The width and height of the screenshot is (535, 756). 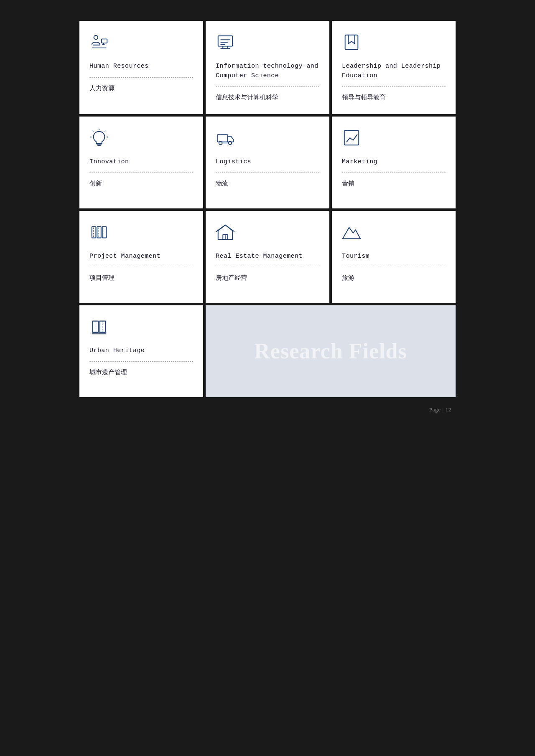 I want to click on row-1: Human Resources 人力资源 Information technol…, so click(x=268, y=68).